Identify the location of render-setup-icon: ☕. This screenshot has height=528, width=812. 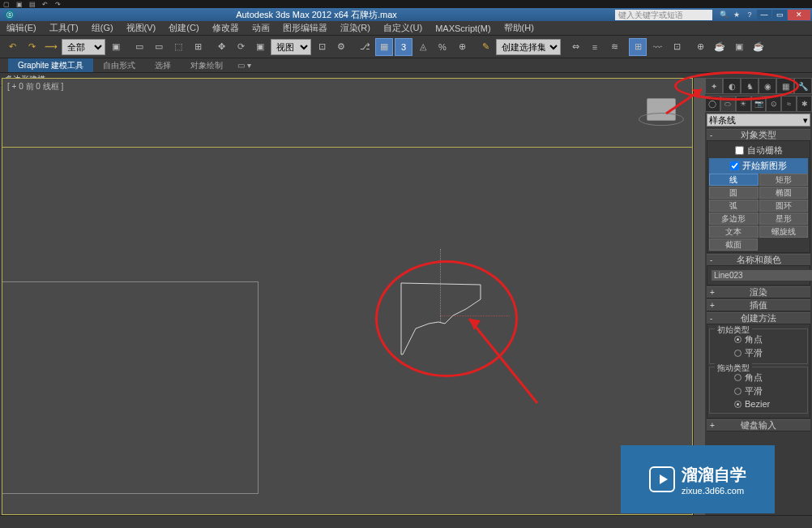
(720, 47).